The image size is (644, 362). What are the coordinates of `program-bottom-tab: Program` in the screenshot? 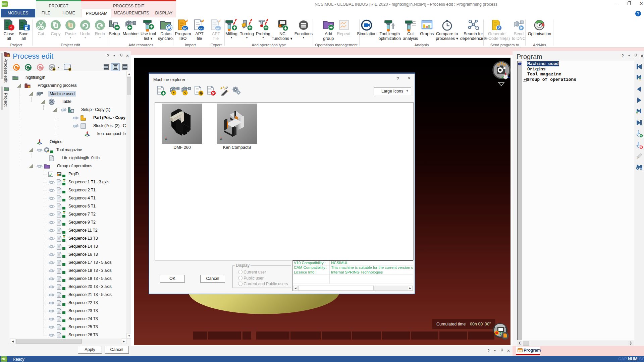 It's located at (528, 351).